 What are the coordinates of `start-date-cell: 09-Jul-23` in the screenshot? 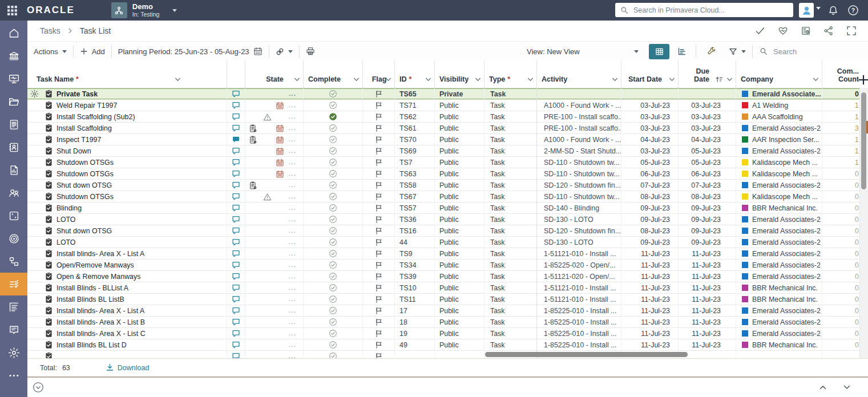 It's located at (650, 219).